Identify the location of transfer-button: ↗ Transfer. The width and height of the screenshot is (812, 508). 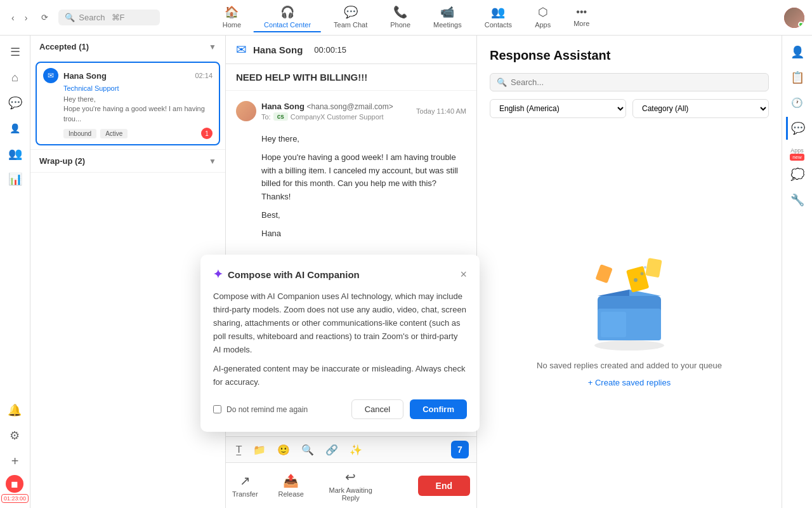
(245, 485).